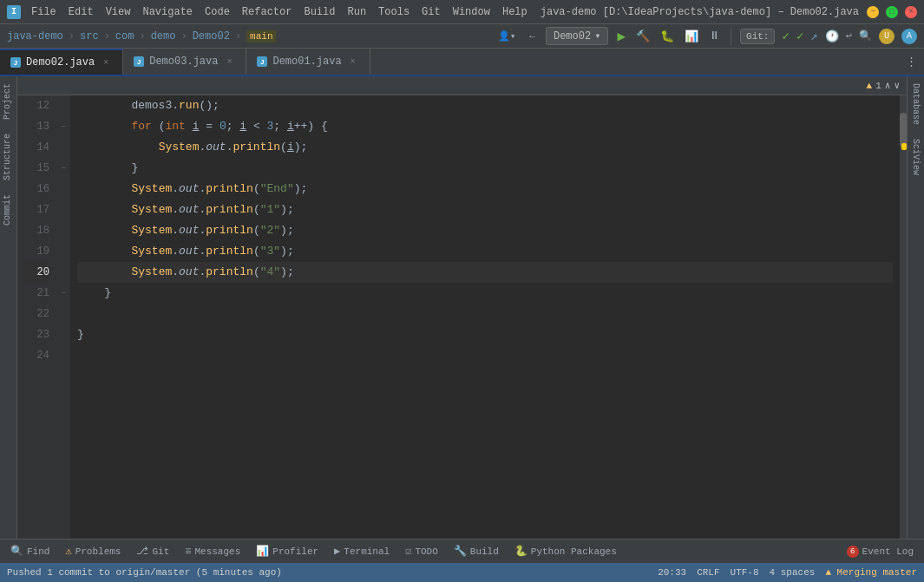  Describe the element at coordinates (217, 12) in the screenshot. I see `menu-code: Code` at that location.